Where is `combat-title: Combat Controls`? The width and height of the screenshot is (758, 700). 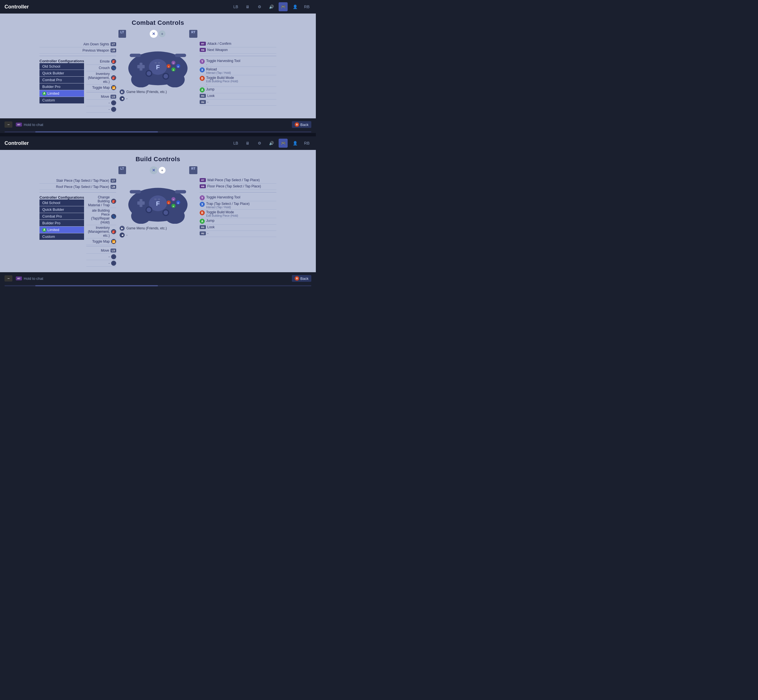 combat-title: Combat Controls is located at coordinates (158, 23).